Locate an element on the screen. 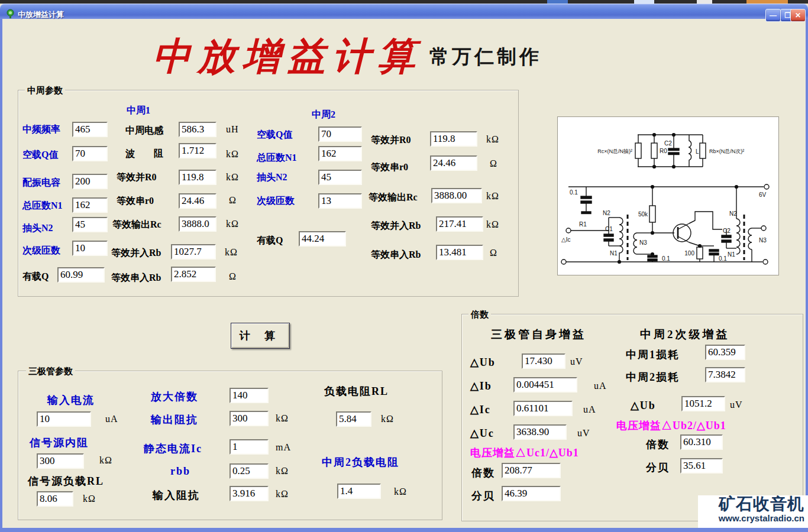 This screenshot has height=532, width=808. unit-delta-uc: uV is located at coordinates (584, 433).